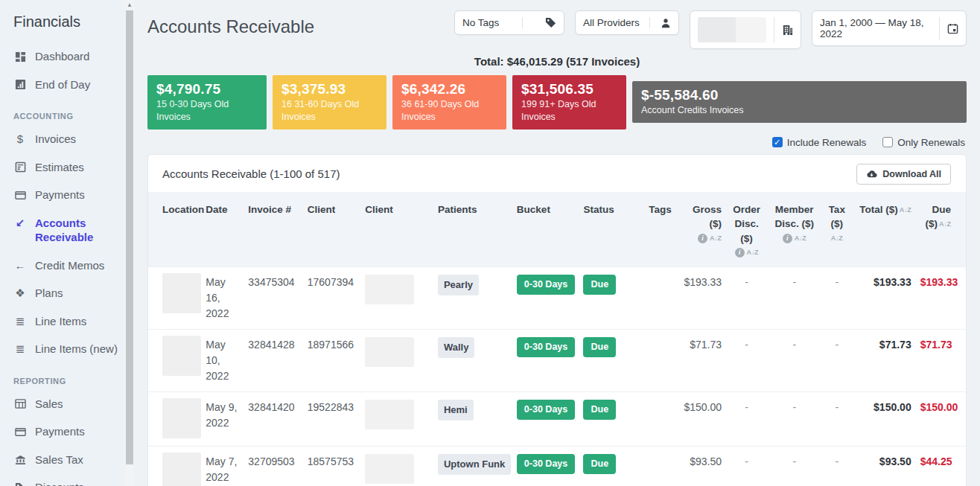 This screenshot has width=980, height=486. Describe the element at coordinates (456, 410) in the screenshot. I see `patient-pill: Hemi` at that location.